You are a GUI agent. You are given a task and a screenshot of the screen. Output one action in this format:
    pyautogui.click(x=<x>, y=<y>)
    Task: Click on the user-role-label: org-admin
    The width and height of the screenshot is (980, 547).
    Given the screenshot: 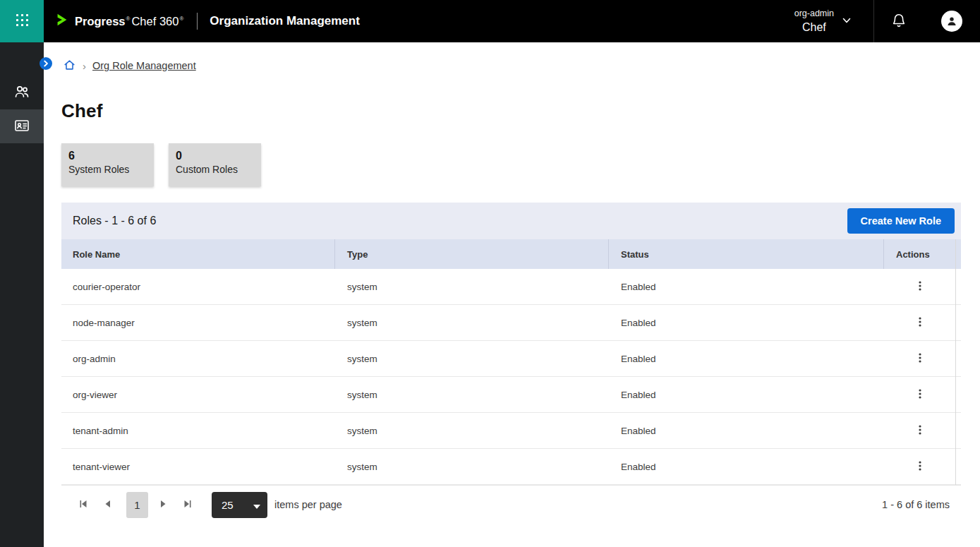 What is the action you would take?
    pyautogui.click(x=814, y=13)
    